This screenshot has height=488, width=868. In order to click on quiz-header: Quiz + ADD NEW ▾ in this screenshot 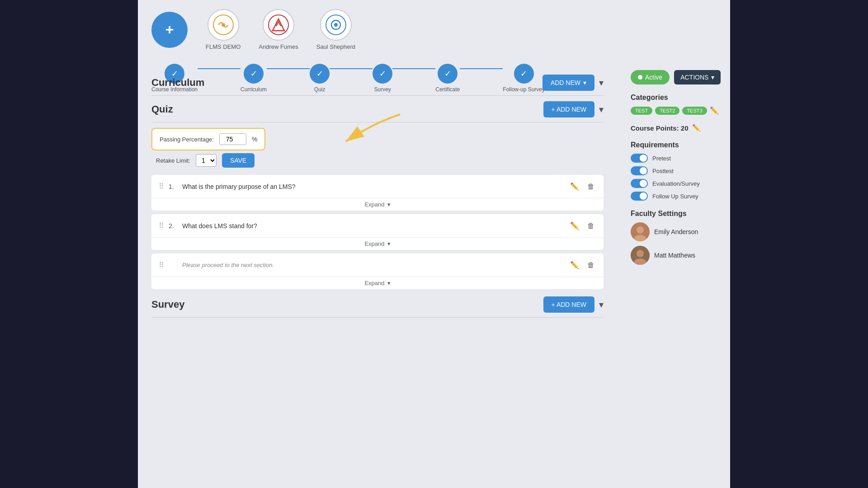, I will do `click(377, 109)`.